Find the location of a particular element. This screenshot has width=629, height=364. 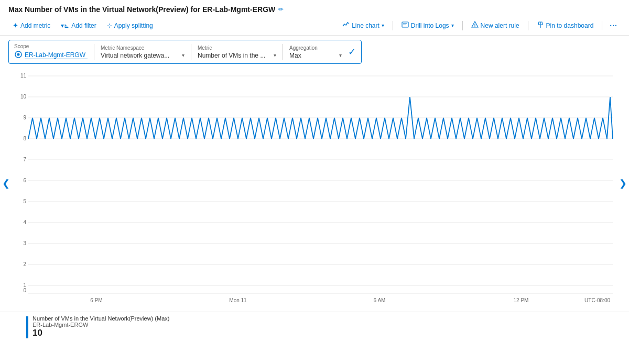

drill-logs-icon is located at coordinates (405, 25).